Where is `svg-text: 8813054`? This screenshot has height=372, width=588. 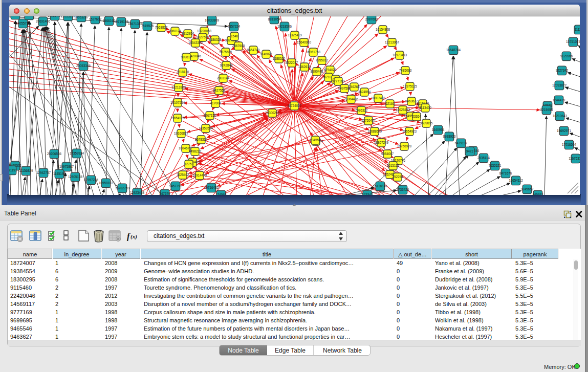 svg-text: 8813054 is located at coordinates (274, 19).